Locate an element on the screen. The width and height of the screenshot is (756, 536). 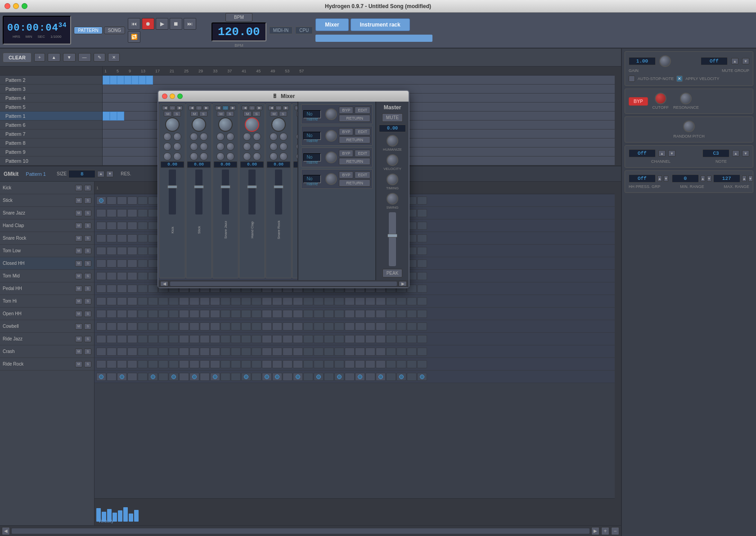
delete-button: ✕ is located at coordinates (114, 58).